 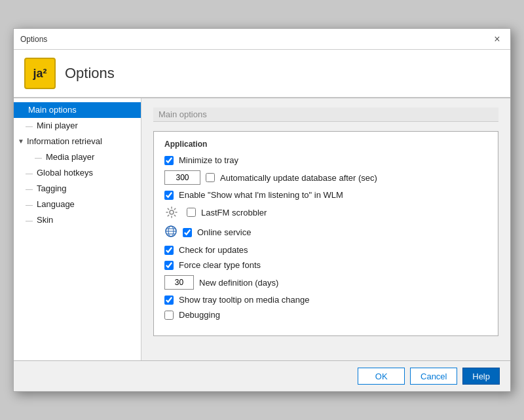 I want to click on app-logo: ja², so click(x=40, y=73).